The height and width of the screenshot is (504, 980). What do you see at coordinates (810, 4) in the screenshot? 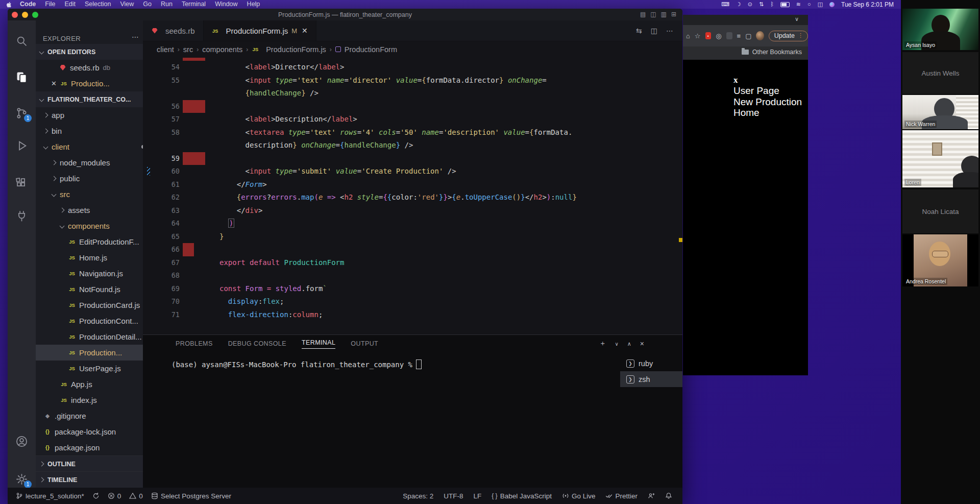
I see `spotlight-icon: ○` at bounding box center [810, 4].